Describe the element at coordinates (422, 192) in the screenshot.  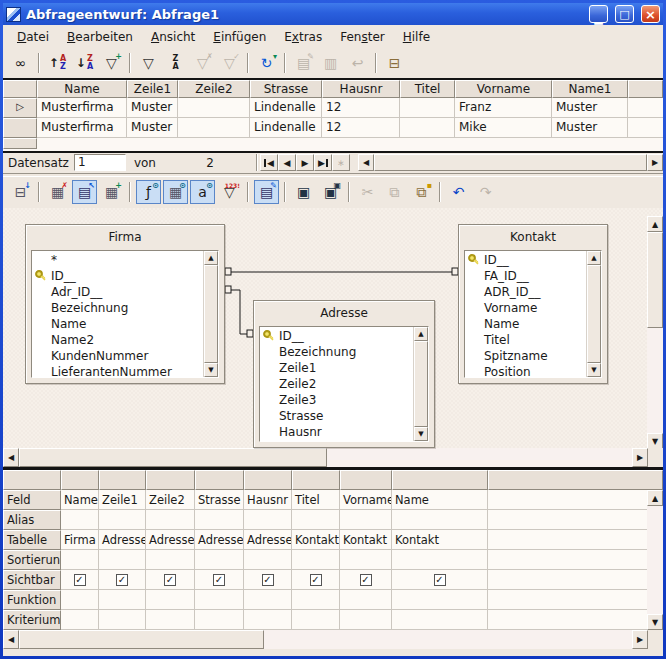
I see `paste-button: ⧉▪` at that location.